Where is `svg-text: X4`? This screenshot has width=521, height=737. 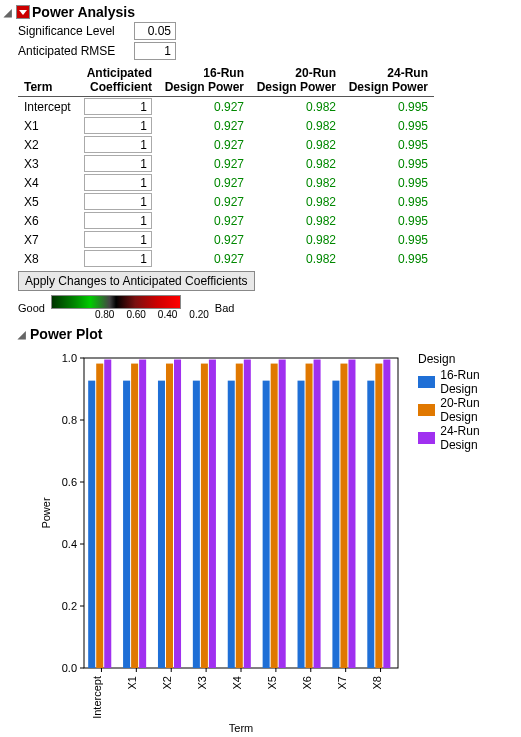 svg-text: X4 is located at coordinates (237, 682).